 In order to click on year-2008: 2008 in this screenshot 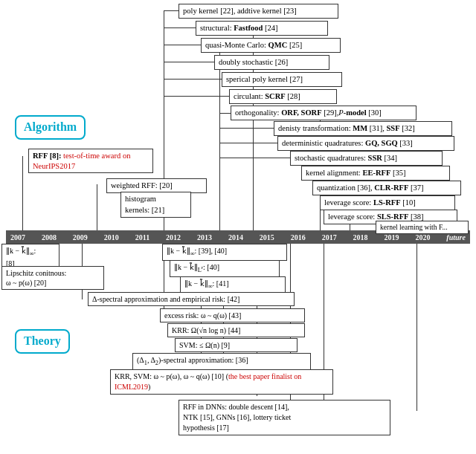, I will do `click(49, 238)`.